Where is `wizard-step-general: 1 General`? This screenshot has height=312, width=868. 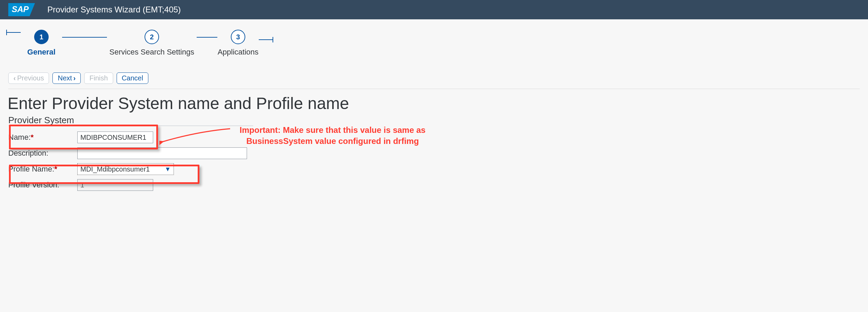
wizard-step-general: 1 General is located at coordinates (41, 43).